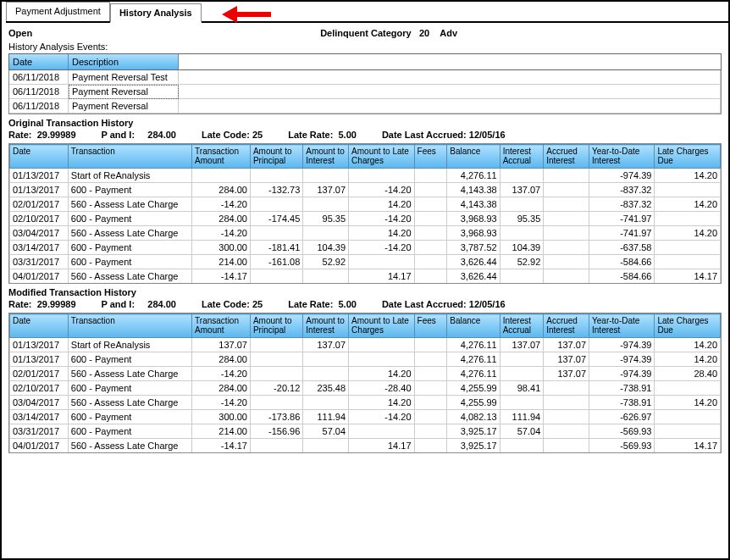 The height and width of the screenshot is (560, 730). Describe the element at coordinates (365, 78) in the screenshot. I see `events-row: 06/11/2018Payment Reversal Test` at that location.